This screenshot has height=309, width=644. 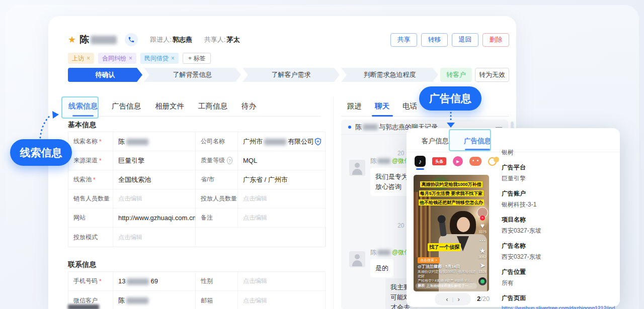 What do you see at coordinates (492, 75) in the screenshot?
I see `mark-invalid-button: 转为无效` at bounding box center [492, 75].